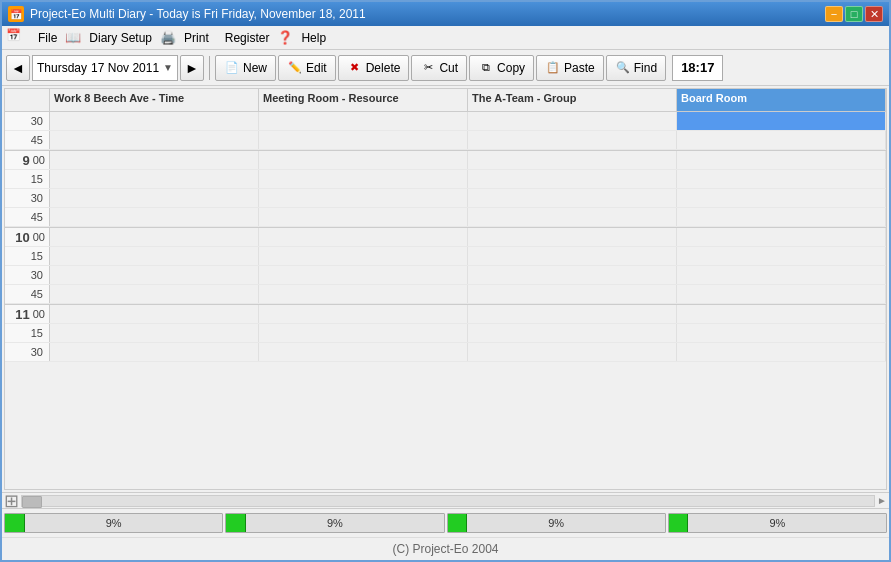 The image size is (891, 562). Describe the element at coordinates (196, 38) in the screenshot. I see `menu-print: Print` at that location.